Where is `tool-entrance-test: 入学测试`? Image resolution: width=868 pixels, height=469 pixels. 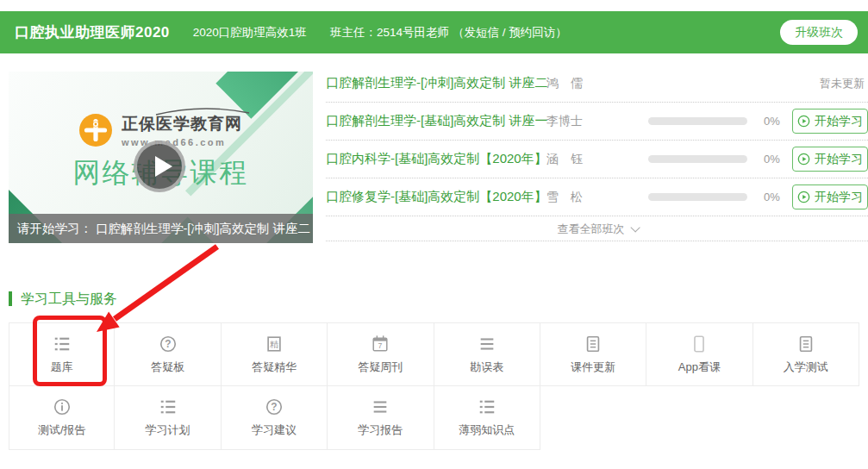
tool-entrance-test: 入学测试 is located at coordinates (807, 354).